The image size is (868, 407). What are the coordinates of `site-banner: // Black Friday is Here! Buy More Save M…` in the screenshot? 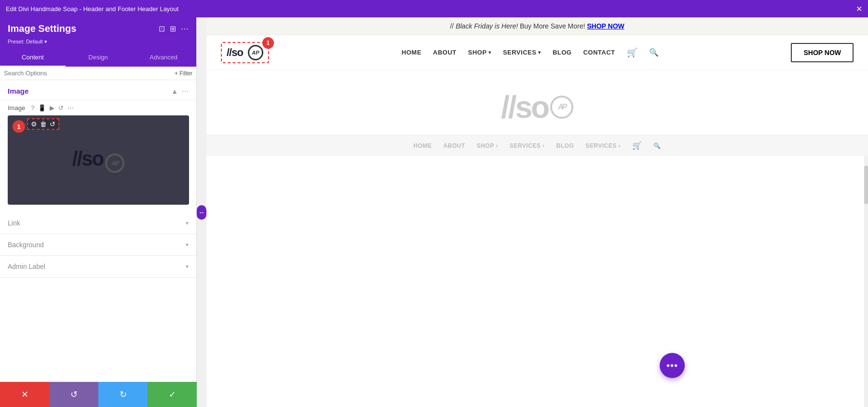 It's located at (537, 26).